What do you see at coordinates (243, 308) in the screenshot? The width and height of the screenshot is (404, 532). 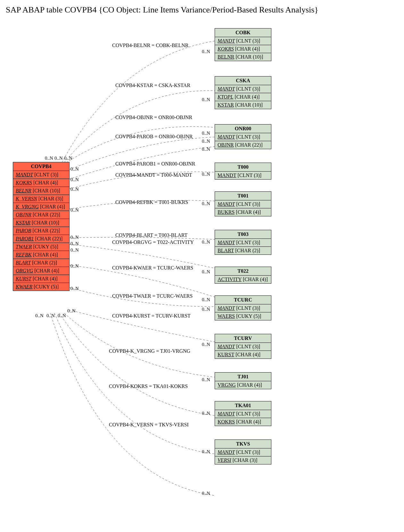 I see `entity-tcurc: TCURCMANDT [CLNT (3)]WAERS [CUKY (5)]` at bounding box center [243, 308].